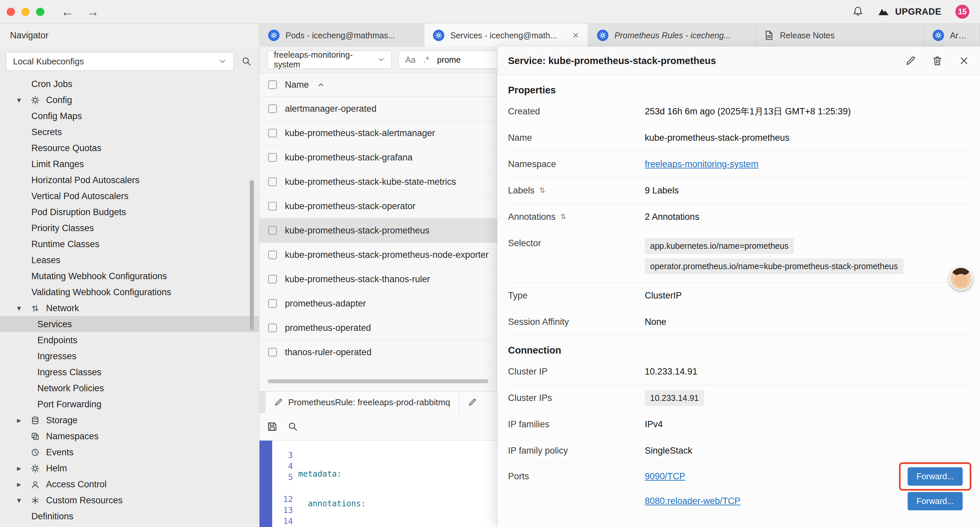 This screenshot has width=980, height=527. Describe the element at coordinates (328, 328) in the screenshot. I see `service-name: prometheus-operated` at that location.